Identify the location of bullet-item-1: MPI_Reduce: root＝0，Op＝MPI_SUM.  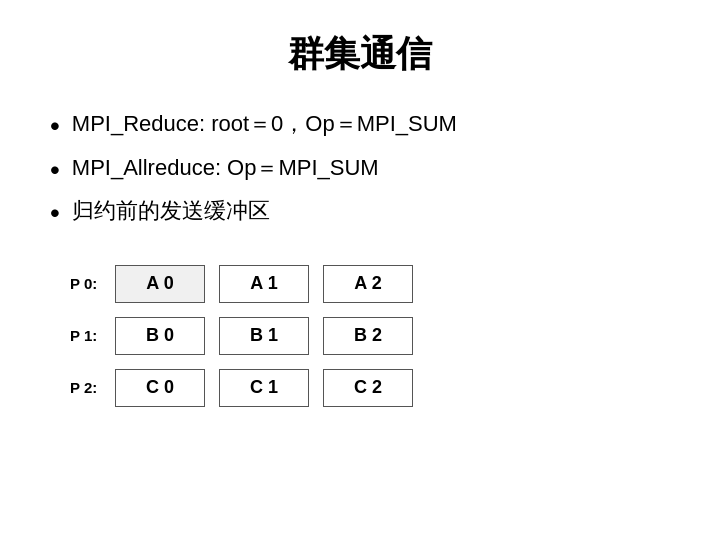
(254, 126).